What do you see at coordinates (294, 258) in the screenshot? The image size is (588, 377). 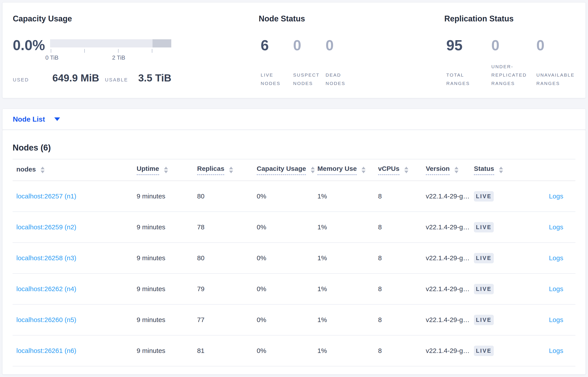 I see `table-row: localhost:26258 (n3) 9 minutes 80 0% 1% …` at bounding box center [294, 258].